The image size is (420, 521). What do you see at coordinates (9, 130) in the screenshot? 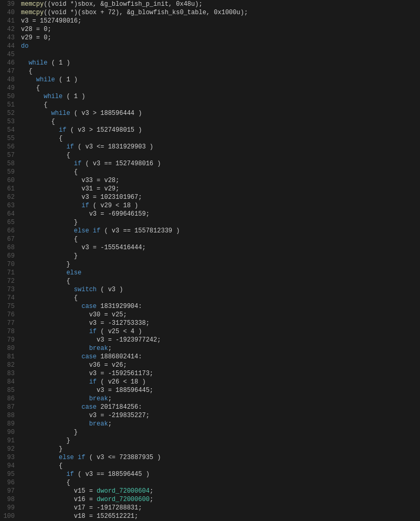
I see `line-number: 54` at bounding box center [9, 130].